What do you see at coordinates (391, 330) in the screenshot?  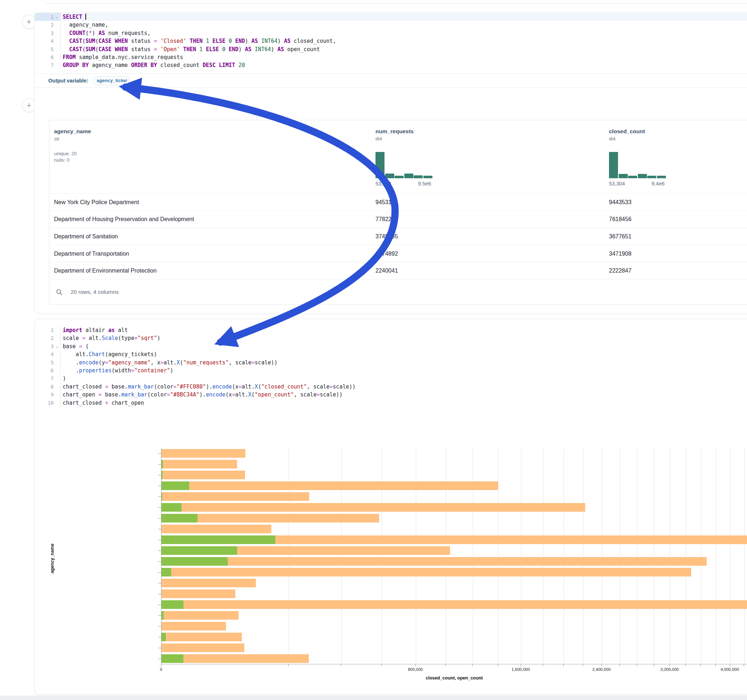 I see `code-line: 1import altair as alt` at bounding box center [391, 330].